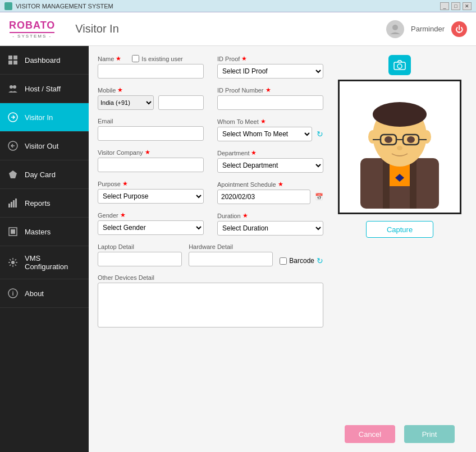 Image resolution: width=476 pixels, height=452 pixels. Describe the element at coordinates (456, 6) in the screenshot. I see `window-controls: _ □ ✕` at that location.